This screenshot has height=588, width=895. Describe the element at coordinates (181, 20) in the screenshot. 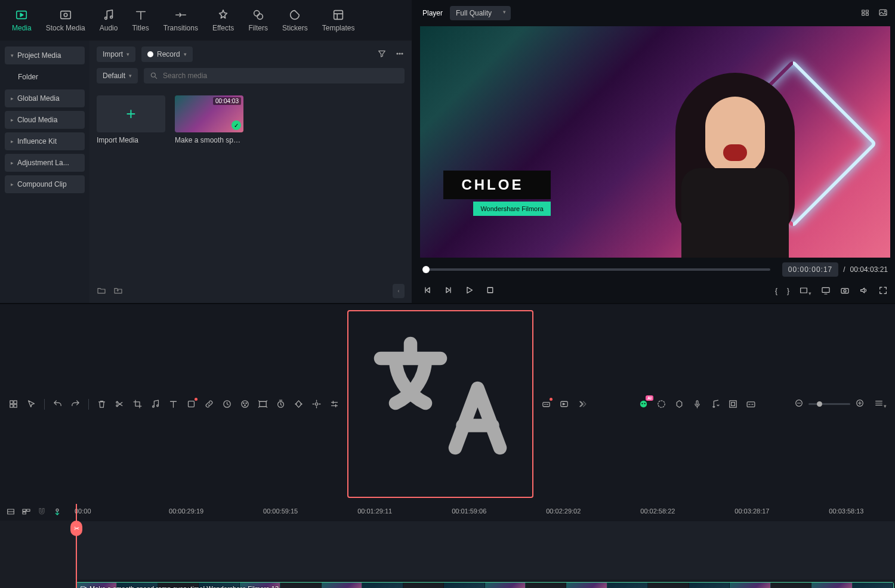

I see `tab-transitions: Transitions` at that location.